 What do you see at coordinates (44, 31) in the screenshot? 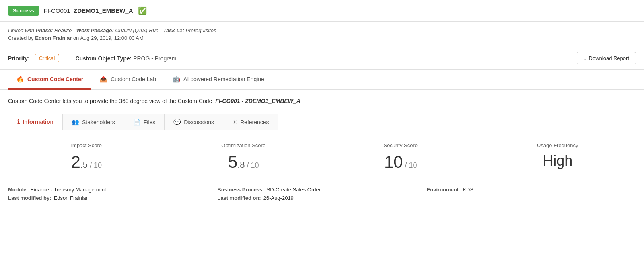
I see `phase-label: Phase:` at bounding box center [44, 31].